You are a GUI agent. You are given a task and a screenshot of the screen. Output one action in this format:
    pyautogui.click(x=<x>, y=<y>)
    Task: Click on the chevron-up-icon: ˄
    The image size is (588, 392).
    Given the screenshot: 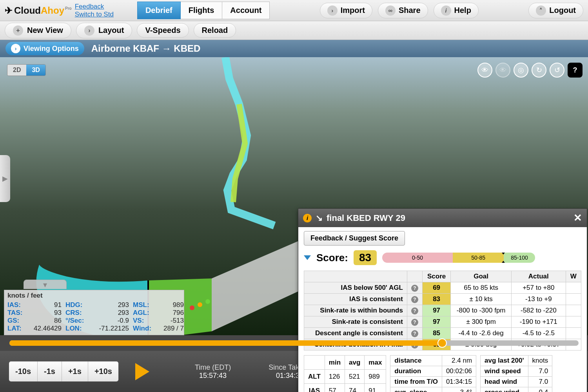 What is the action you would take?
    pyautogui.click(x=541, y=11)
    